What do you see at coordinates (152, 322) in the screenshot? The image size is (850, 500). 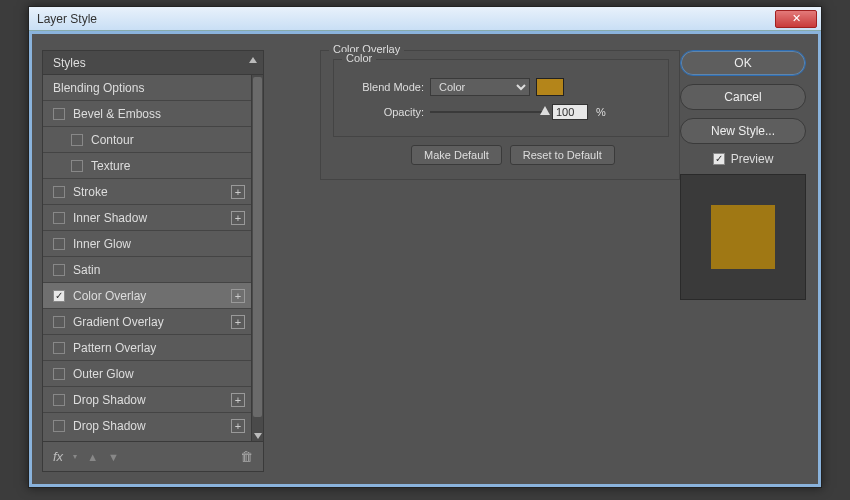 I see `style-item-label: Gradient Overlay` at bounding box center [152, 322].